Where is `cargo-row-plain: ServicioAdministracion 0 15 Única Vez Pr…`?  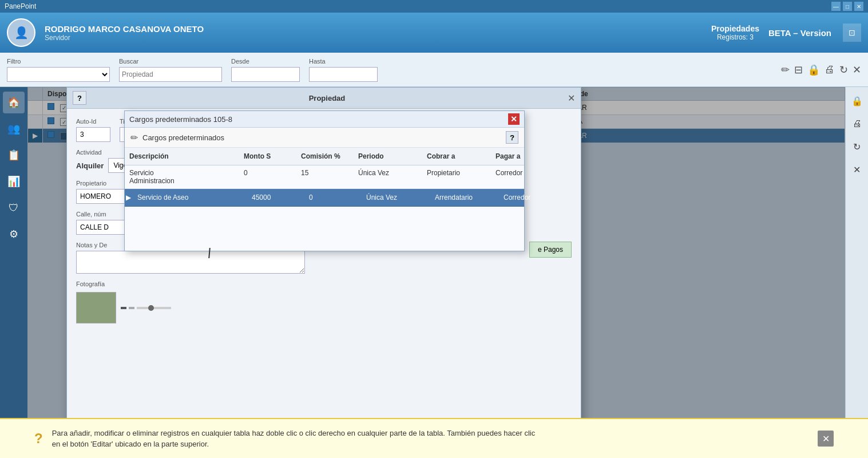 cargo-row-plain: ServicioAdministracion 0 15 Única Vez Pr… is located at coordinates (324, 177).